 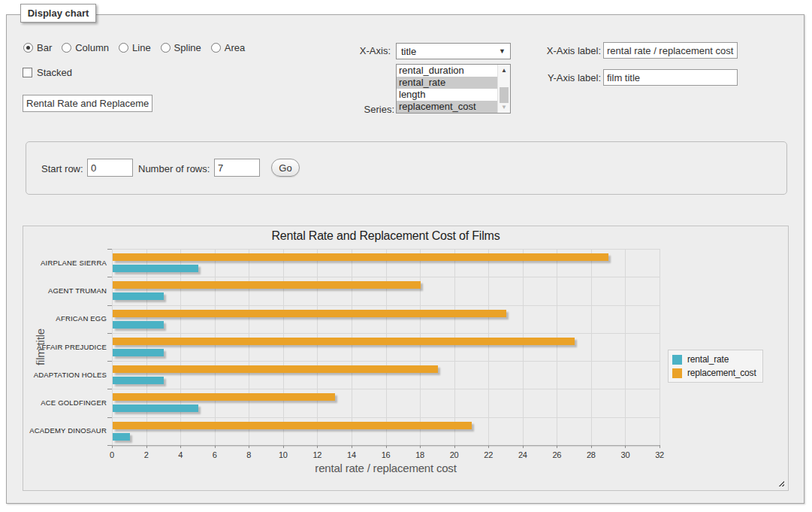 What do you see at coordinates (714, 359) in the screenshot?
I see `legend-item-rental_rate: rental_rate` at bounding box center [714, 359].